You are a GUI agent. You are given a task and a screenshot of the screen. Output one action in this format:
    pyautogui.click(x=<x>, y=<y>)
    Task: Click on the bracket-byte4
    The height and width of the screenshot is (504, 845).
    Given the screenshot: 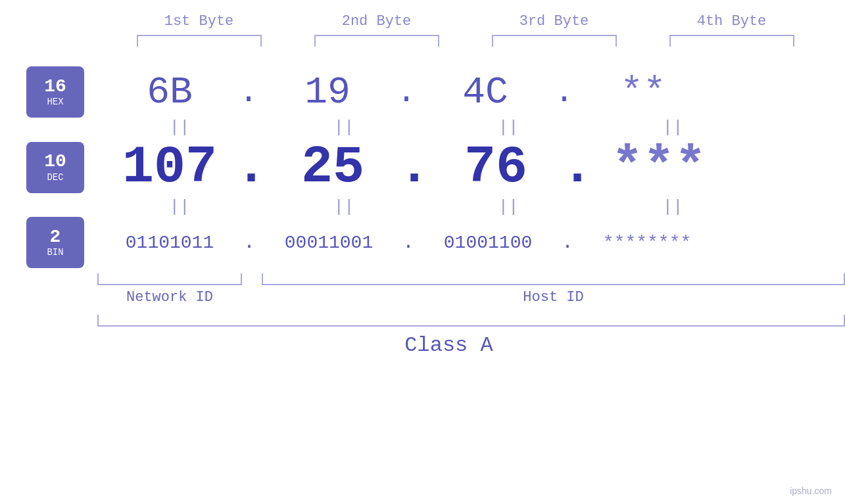 What is the action you would take?
    pyautogui.click(x=732, y=41)
    